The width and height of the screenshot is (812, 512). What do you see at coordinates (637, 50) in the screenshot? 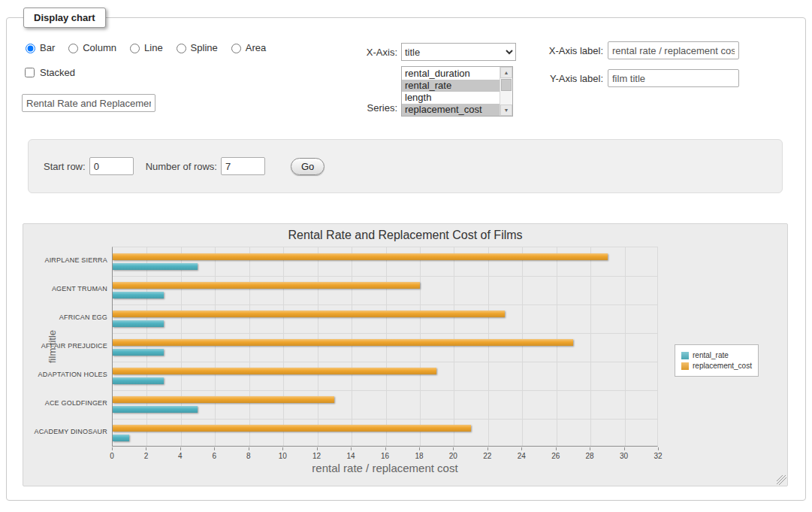
I see `x-axis-label-row: X-Axis label:` at bounding box center [637, 50].